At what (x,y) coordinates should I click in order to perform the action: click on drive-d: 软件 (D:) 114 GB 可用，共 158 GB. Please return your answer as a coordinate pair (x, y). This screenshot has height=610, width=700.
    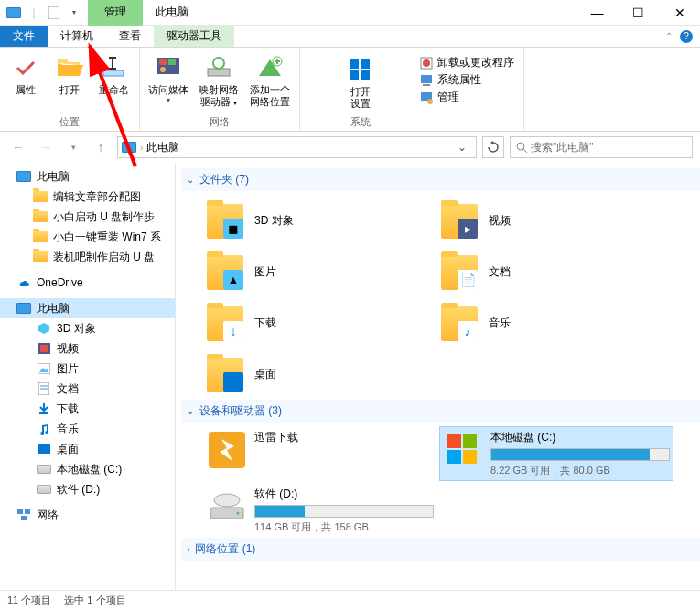
    Looking at the image, I should click on (320, 510).